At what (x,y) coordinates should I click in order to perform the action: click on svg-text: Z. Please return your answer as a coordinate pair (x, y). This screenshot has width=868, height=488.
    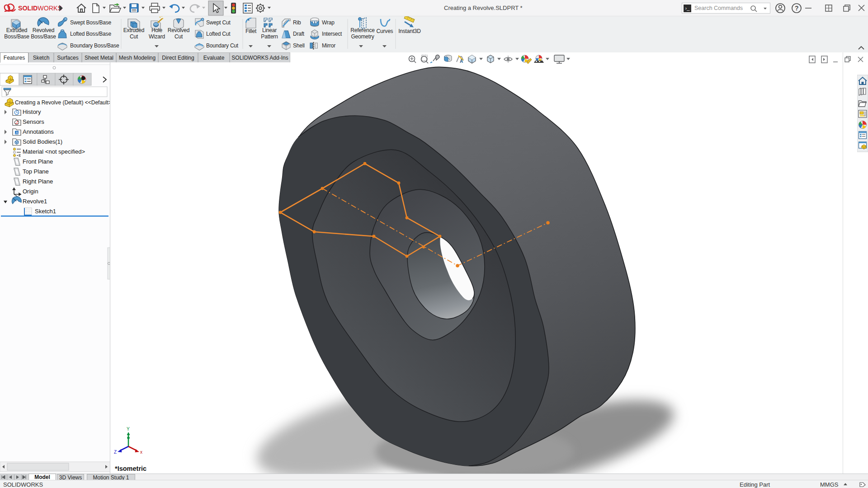
    Looking at the image, I should click on (115, 452).